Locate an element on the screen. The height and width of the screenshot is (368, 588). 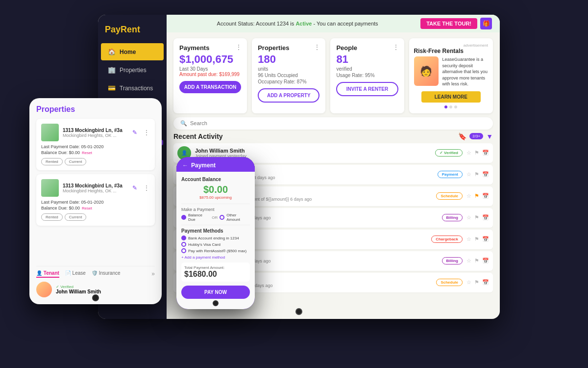
more-icon-2: ⋮ is located at coordinates (147, 188).